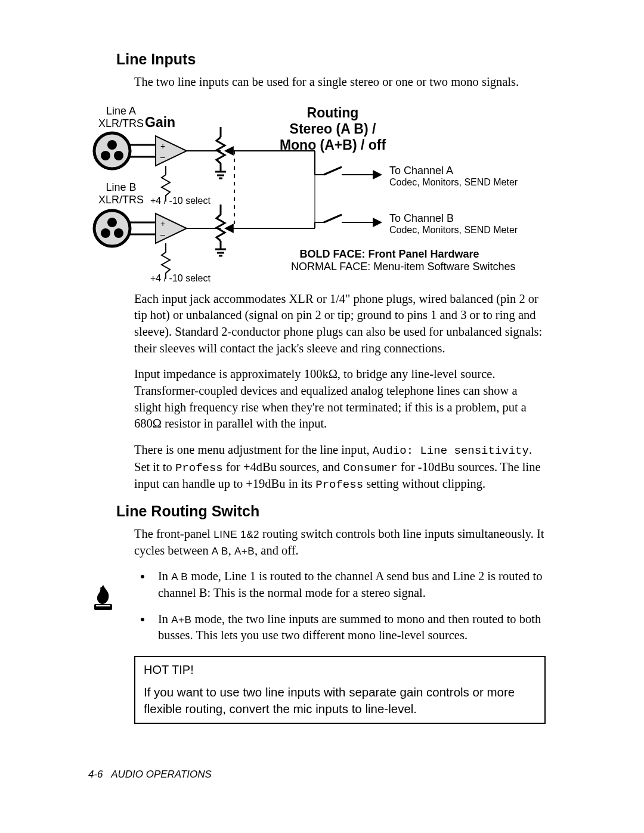  I want to click on para-li-intro: The two line inputs can be used for a si…, so click(340, 82).